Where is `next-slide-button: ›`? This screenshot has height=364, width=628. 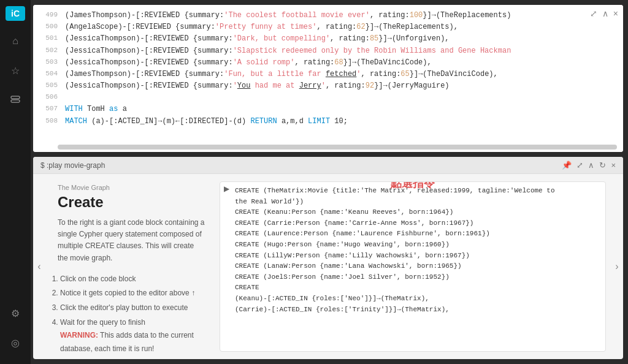 next-slide-button: › is located at coordinates (617, 267).